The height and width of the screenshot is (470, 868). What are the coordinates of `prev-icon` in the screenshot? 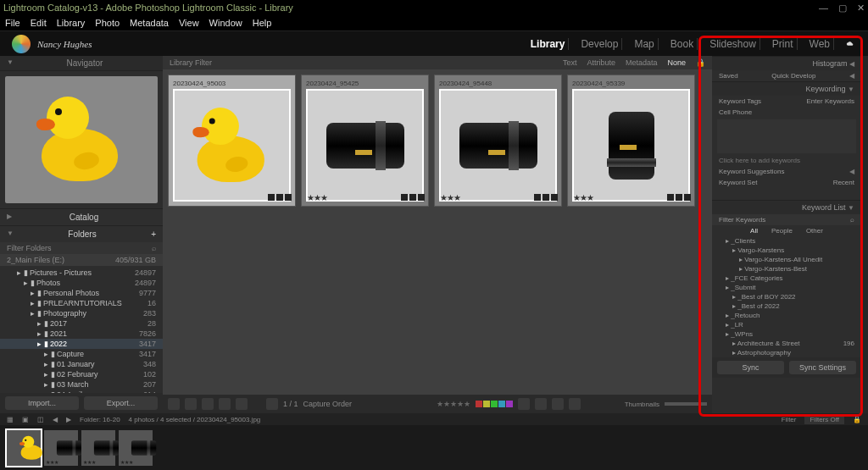 It's located at (558, 404).